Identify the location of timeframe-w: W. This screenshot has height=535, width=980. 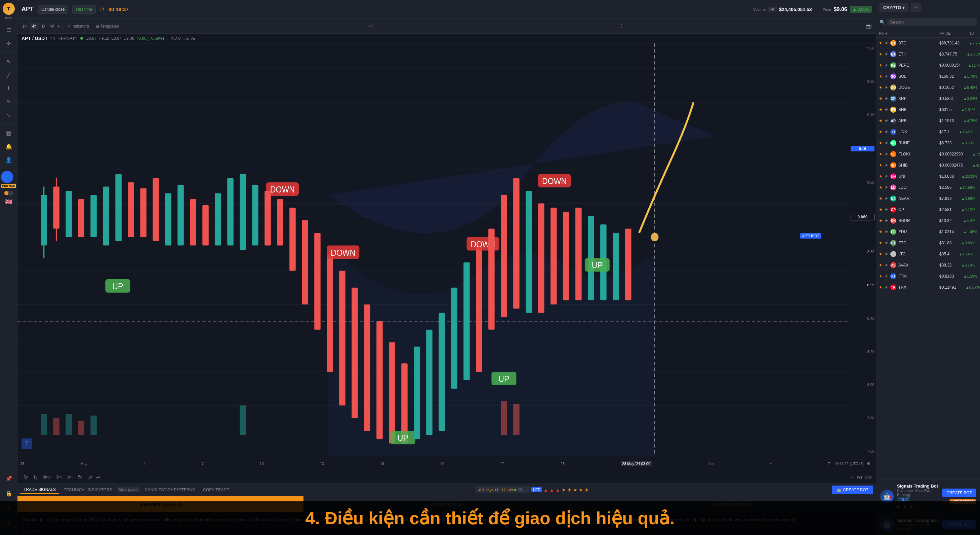
(52, 26).